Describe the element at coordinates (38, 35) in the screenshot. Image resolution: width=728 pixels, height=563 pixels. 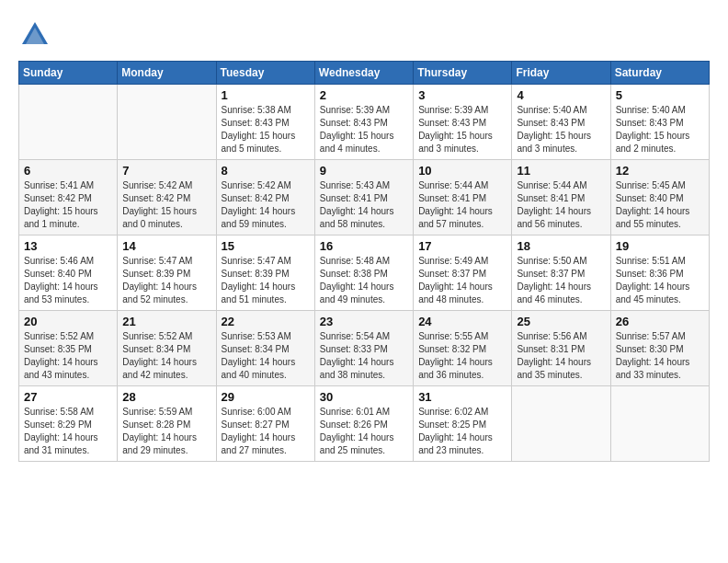
I see `logo` at that location.